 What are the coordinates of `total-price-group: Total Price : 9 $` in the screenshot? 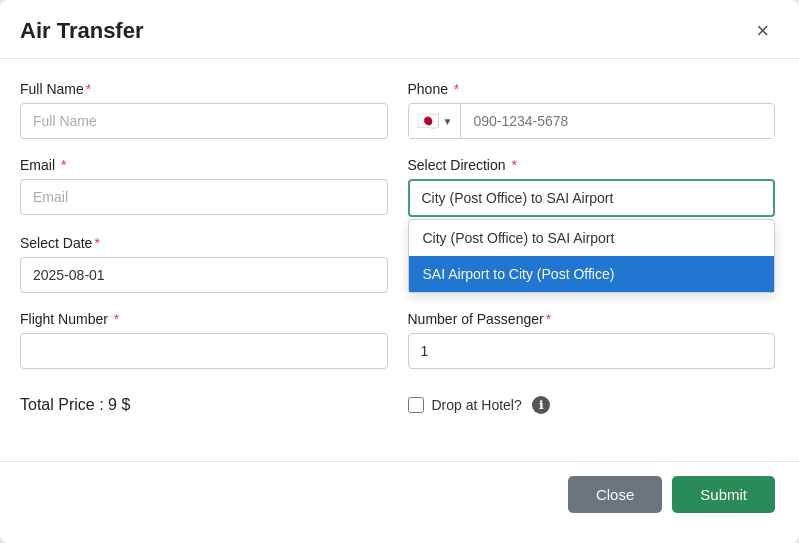 It's located at (204, 405).